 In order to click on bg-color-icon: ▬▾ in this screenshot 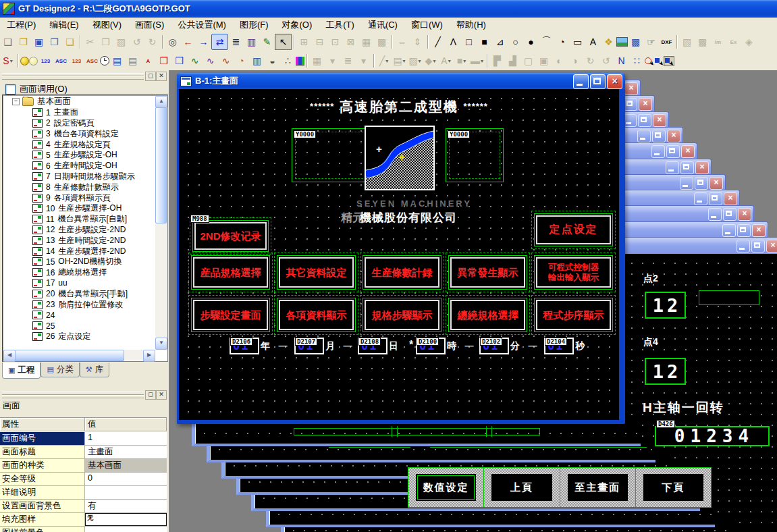, I will do `click(477, 61)`.